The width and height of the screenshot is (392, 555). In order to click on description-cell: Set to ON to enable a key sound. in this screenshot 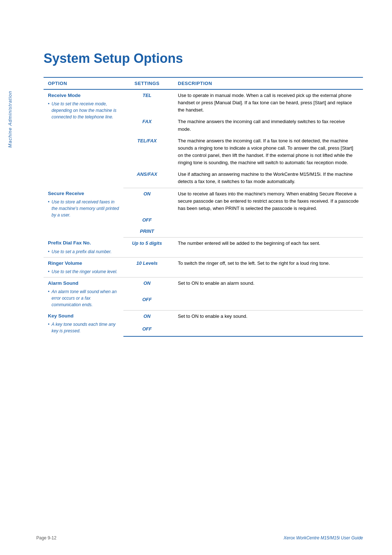, I will do `click(267, 317)`.